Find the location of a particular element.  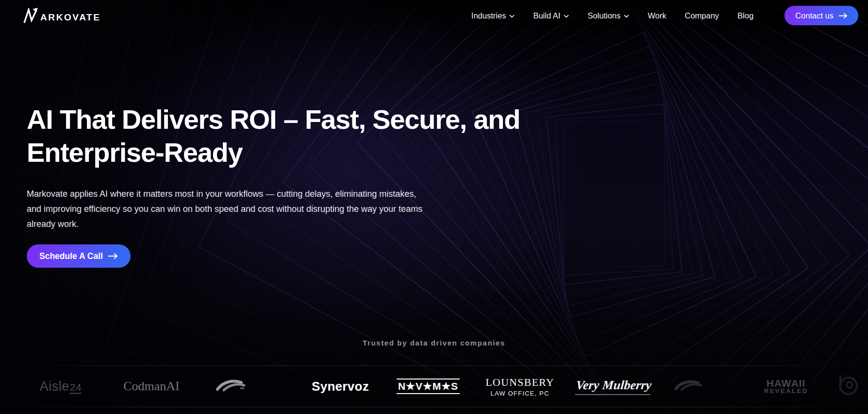

nav-item-solutions: Solutions is located at coordinates (608, 16).